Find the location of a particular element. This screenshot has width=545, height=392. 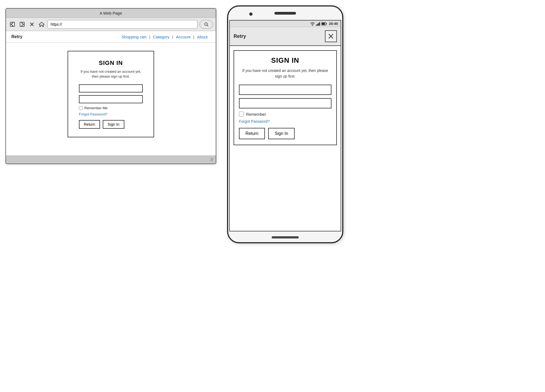

address-bar is located at coordinates (122, 24).